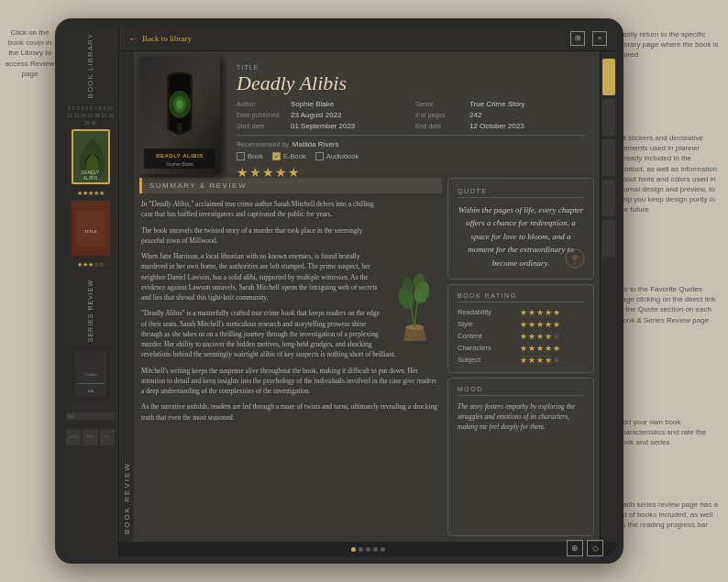  What do you see at coordinates (411, 115) in the screenshot?
I see `book-info-panel: TITLE Deadly Alibis Author Sophie Blake …` at bounding box center [411, 115].